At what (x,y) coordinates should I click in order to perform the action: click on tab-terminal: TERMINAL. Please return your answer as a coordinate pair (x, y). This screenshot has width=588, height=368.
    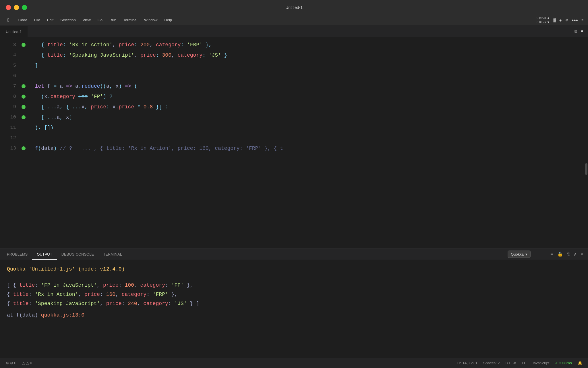
    Looking at the image, I should click on (113, 254).